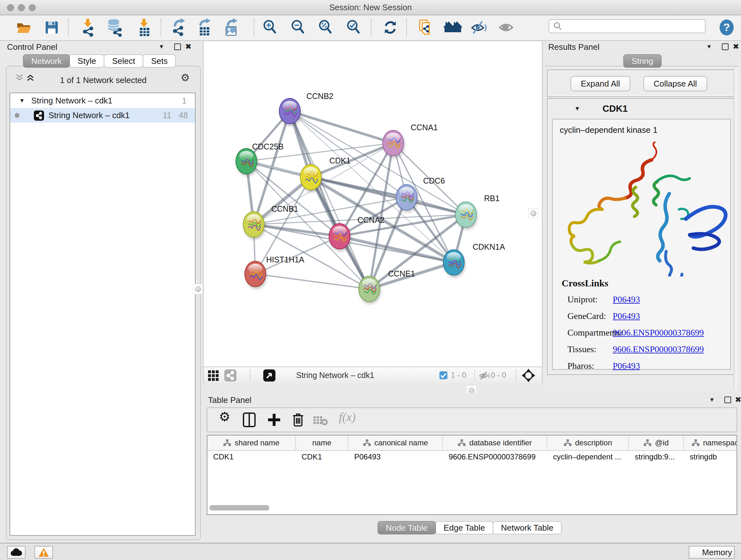  Describe the element at coordinates (630, 26) in the screenshot. I see `search-input` at that location.